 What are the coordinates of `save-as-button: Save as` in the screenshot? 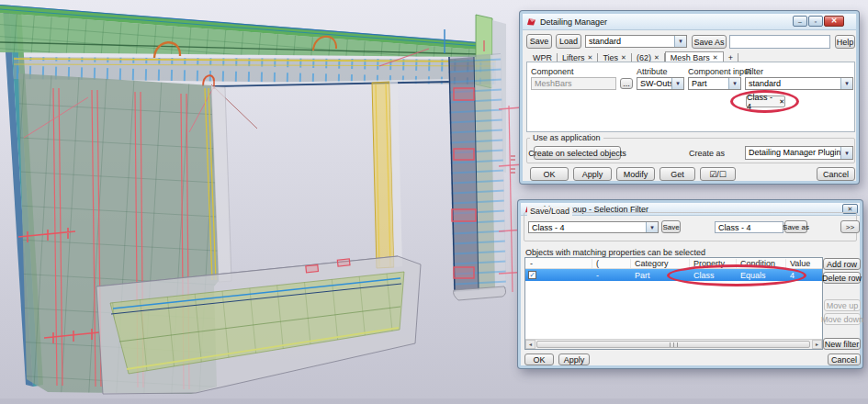 It's located at (795, 227).